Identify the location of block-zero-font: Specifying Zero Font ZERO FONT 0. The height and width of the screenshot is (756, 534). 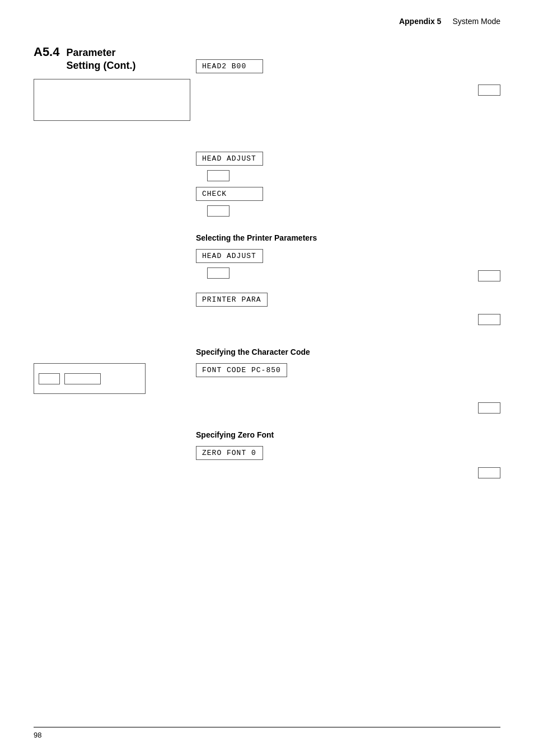
(348, 457).